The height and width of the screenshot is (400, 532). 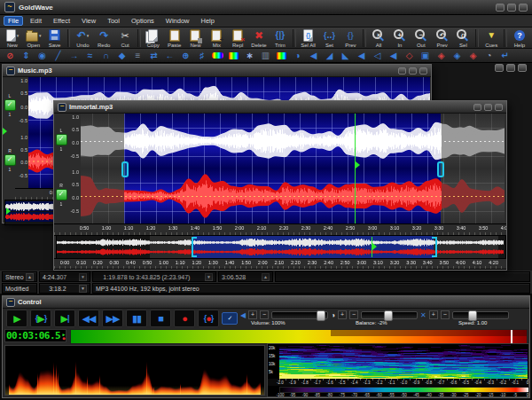 I want to click on interpolate-icon: ▥, so click(x=266, y=56).